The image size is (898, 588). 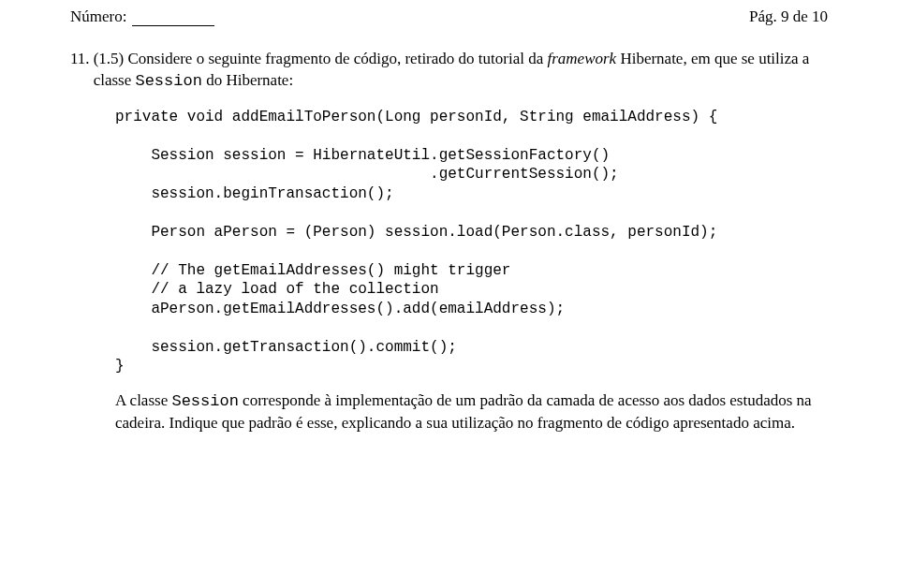 I want to click on question-text-part1: Considere o seguinte fragmento de código…, so click(x=335, y=58).